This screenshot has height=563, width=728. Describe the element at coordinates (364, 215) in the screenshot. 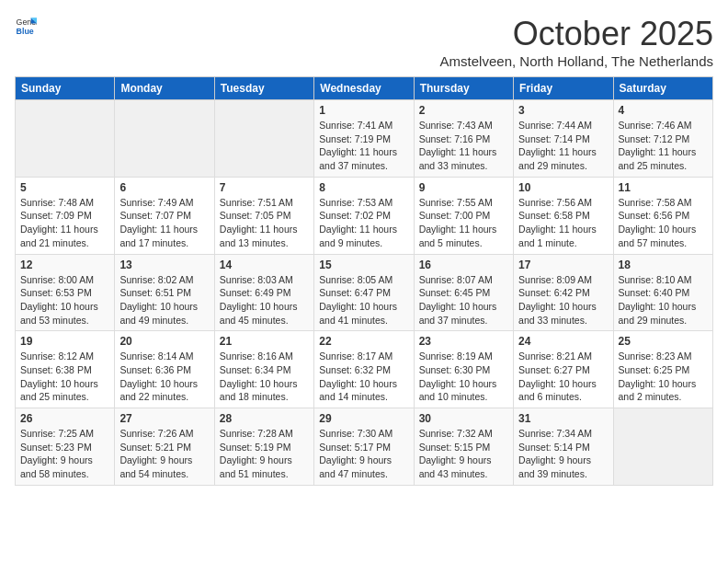

I see `calendar-week-2: 5Sunrise: 7:48 AM Sunset: 7:09 PM Daylig…` at that location.